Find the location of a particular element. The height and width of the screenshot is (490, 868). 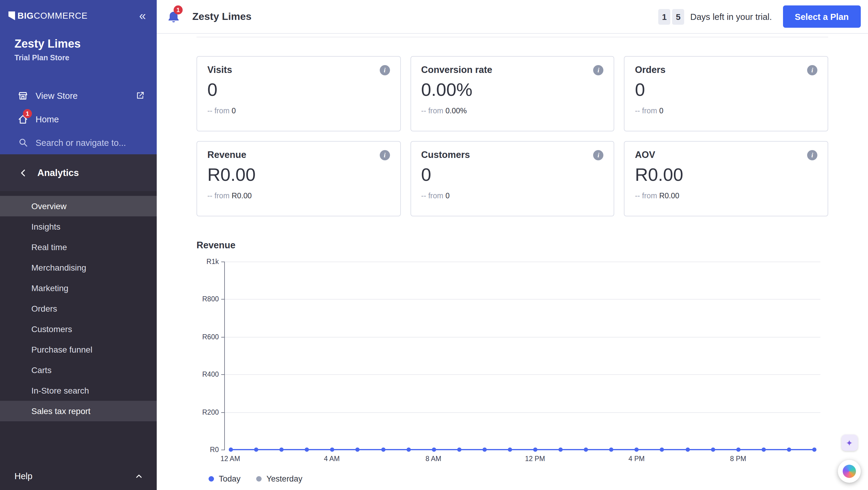

chart-x-axis: 12 AM4 AM8 AM12 PM4 PM8 PM is located at coordinates (522, 460).